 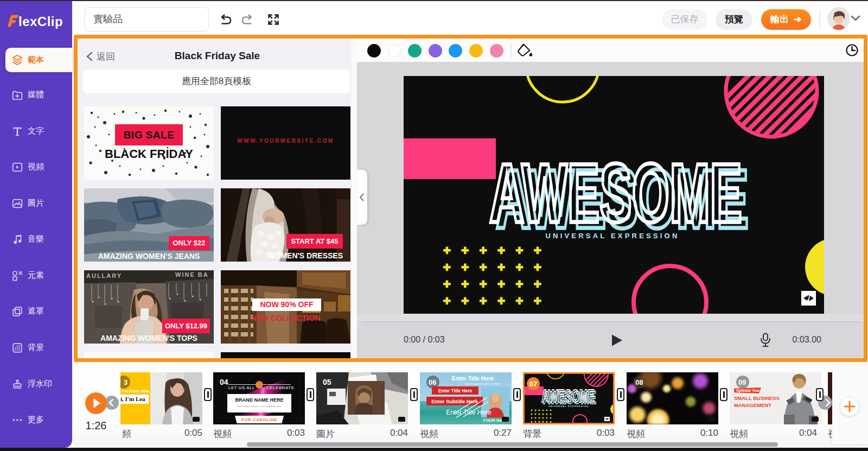 I want to click on svg-text: lexClip, so click(x=41, y=22).